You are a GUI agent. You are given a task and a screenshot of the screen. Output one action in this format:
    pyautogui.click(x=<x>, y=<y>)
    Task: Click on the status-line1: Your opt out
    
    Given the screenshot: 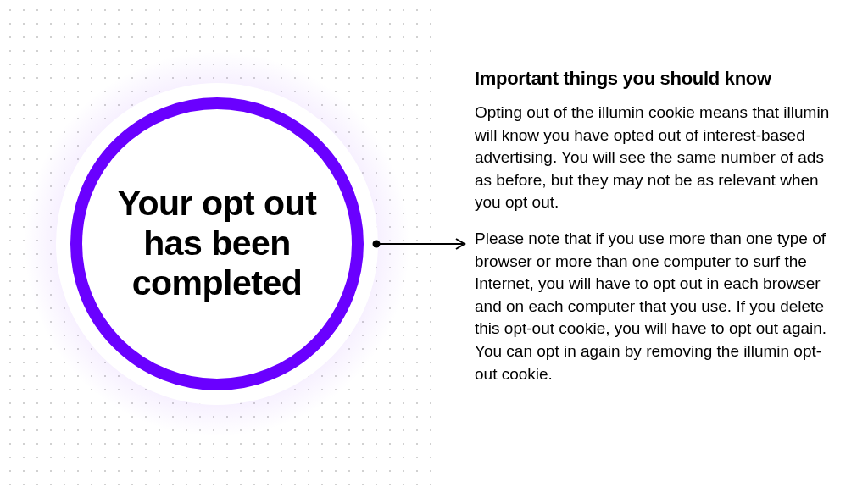 What is the action you would take?
    pyautogui.click(x=217, y=203)
    